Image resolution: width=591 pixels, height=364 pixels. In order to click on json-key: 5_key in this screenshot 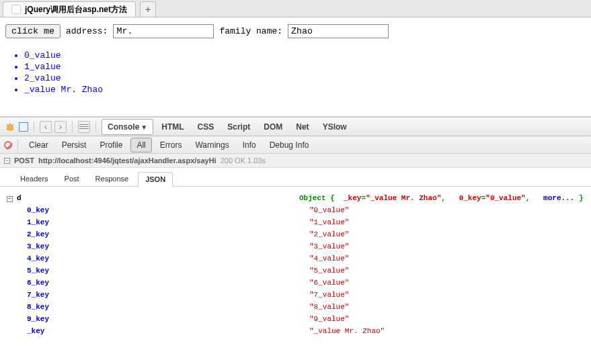, I will do `click(168, 271)`.